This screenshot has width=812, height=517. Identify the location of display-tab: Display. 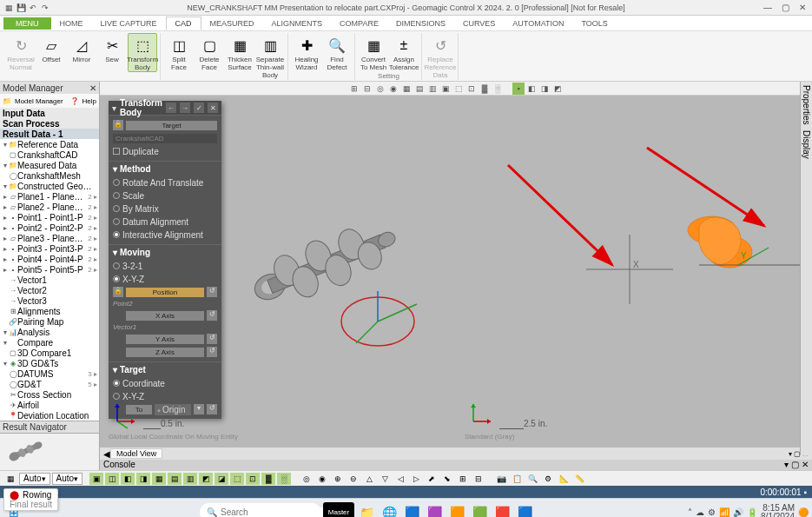
(806, 144).